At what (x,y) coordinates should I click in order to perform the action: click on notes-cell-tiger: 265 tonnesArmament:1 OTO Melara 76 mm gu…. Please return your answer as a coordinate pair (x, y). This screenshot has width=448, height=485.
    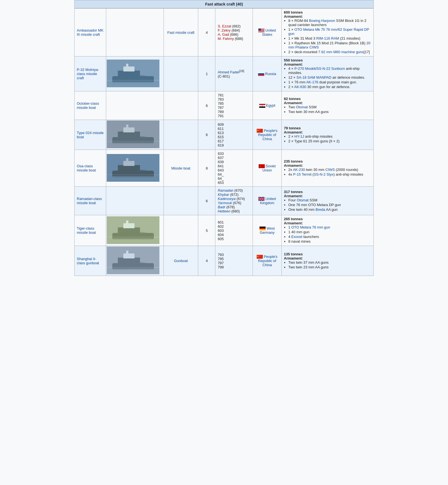
    Looking at the image, I should click on (328, 230).